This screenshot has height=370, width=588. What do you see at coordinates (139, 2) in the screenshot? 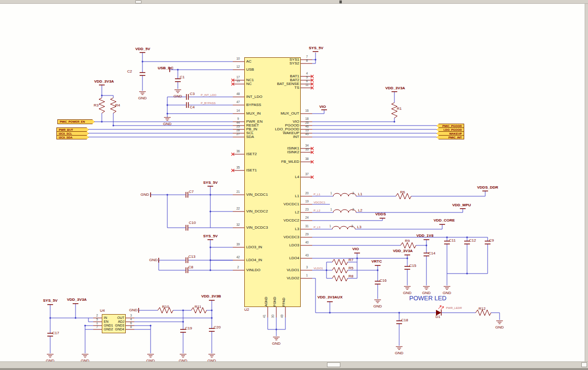
I see `top-scrollbar-handle` at bounding box center [139, 2].